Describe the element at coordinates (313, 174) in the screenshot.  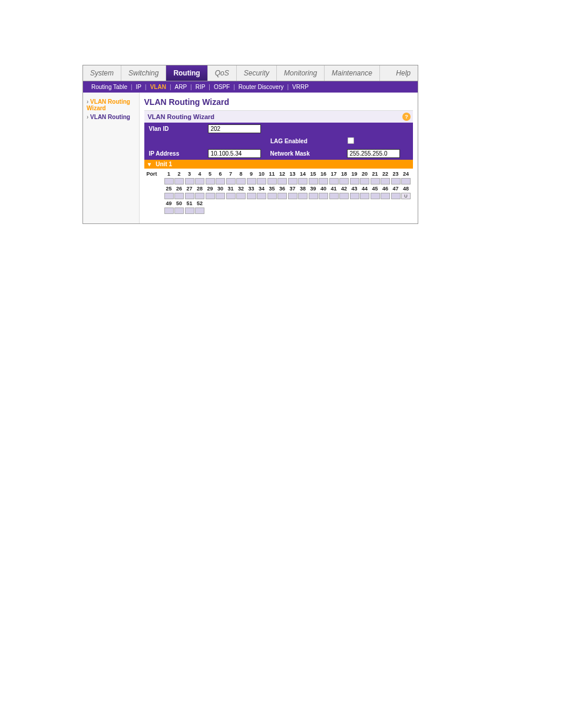
I see `port-number: 15` at that location.